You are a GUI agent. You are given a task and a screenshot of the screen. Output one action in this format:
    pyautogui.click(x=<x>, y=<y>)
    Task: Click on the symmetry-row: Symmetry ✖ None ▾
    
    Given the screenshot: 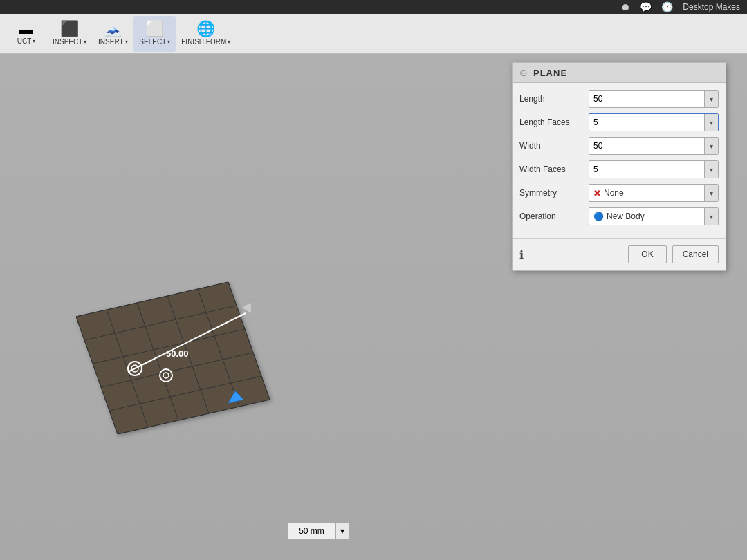 What is the action you would take?
    pyautogui.click(x=619, y=193)
    